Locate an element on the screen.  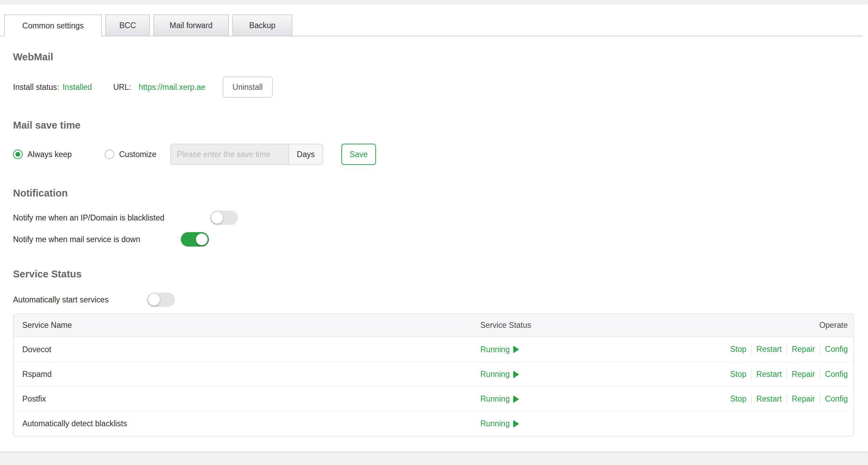
service-name: Postfix is located at coordinates (243, 399).